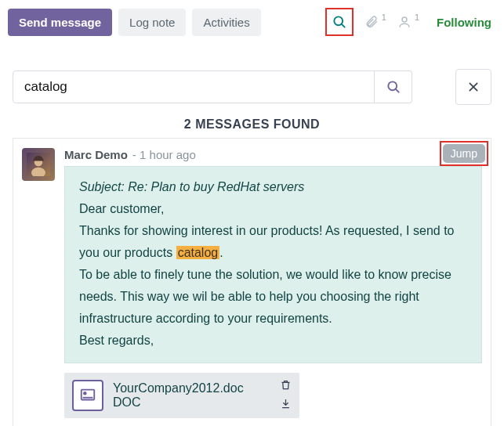 This screenshot has height=426, width=504. What do you see at coordinates (198, 252) in the screenshot?
I see `search-match: catalog` at bounding box center [198, 252].